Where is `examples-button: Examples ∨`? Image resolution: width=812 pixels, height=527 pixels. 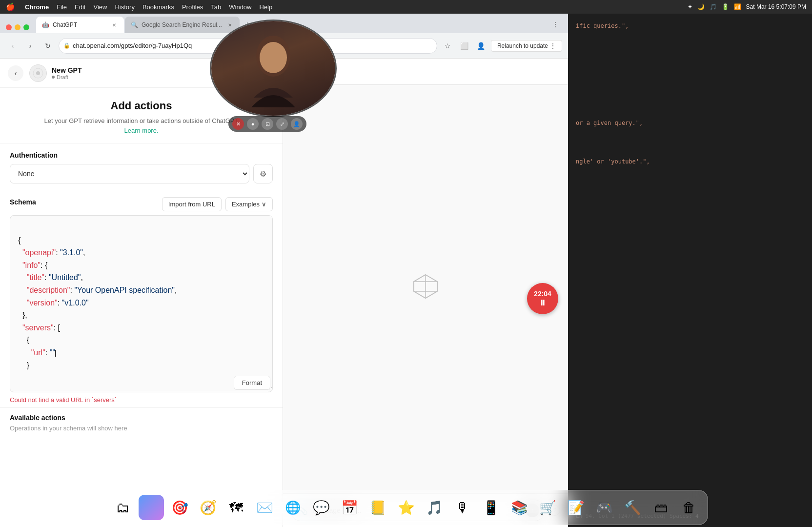
examples-button: Examples ∨ is located at coordinates (249, 204).